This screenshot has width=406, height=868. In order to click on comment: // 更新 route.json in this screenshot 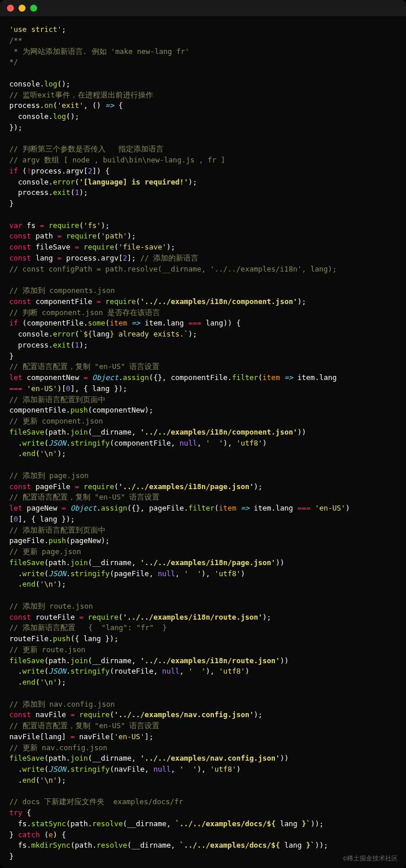, I will do `click(48, 650)`.